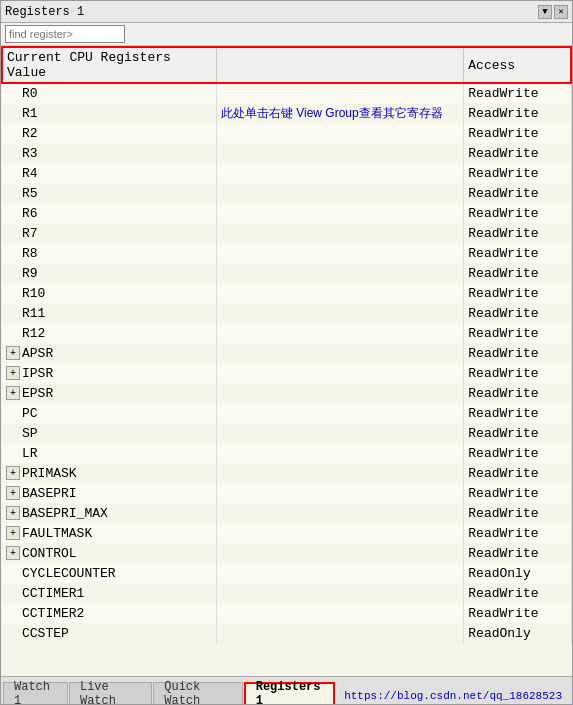  What do you see at coordinates (109, 153) in the screenshot?
I see `reg-name-label: R3` at bounding box center [109, 153].